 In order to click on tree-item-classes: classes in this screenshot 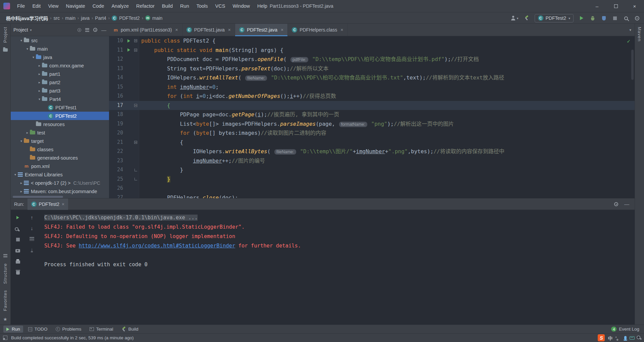, I will do `click(60, 150)`.